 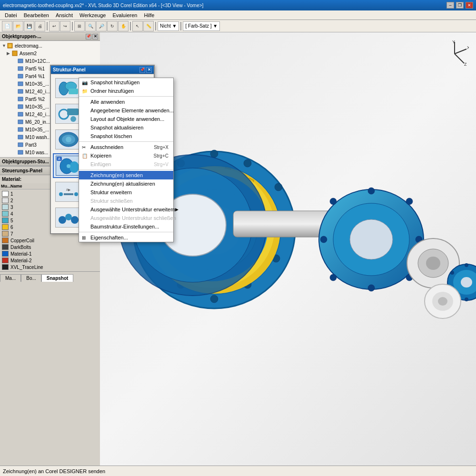 I want to click on tree-m10-12c: M10×12C..., so click(x=50, y=61).